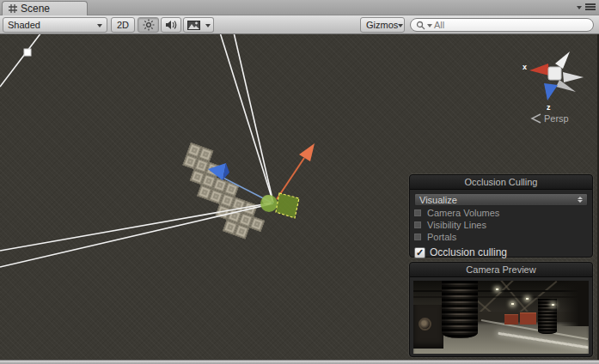 This screenshot has width=599, height=364. I want to click on lighting-toggle-button, so click(148, 25).